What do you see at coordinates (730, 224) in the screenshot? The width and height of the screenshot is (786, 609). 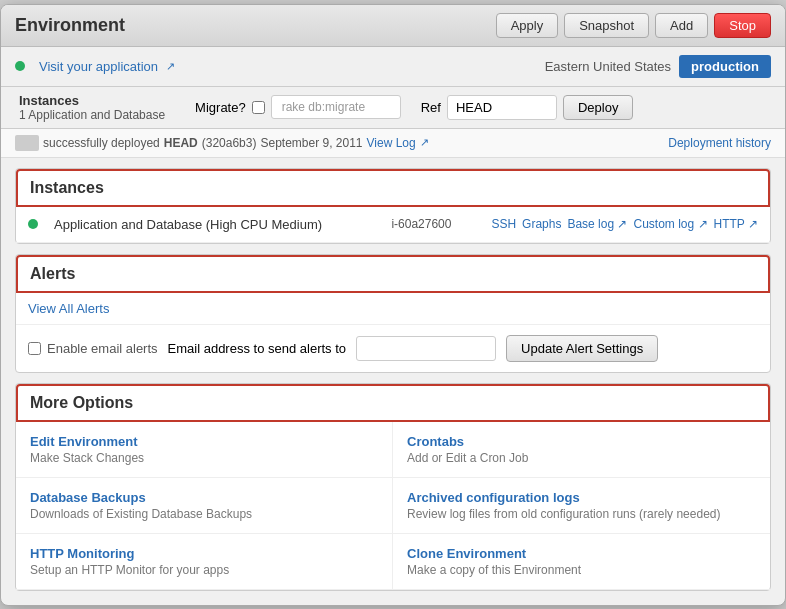 I see `http-label: HTTP` at bounding box center [730, 224].